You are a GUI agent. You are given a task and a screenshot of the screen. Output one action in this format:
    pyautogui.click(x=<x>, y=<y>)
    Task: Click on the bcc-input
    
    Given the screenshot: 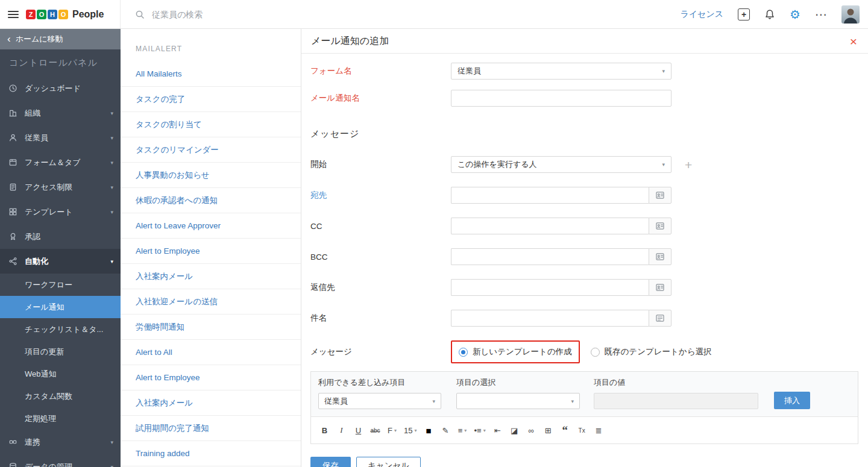 What is the action you would take?
    pyautogui.click(x=550, y=257)
    